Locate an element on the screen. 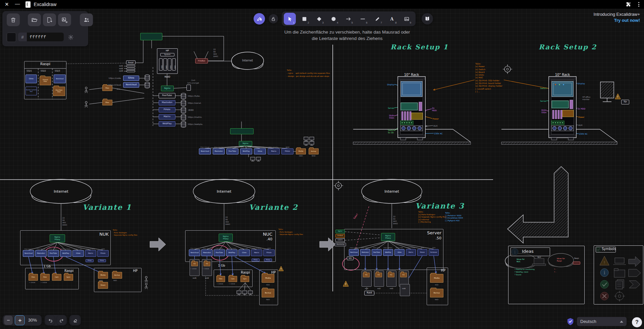  canvas-label: dns is located at coordinates (118, 89).